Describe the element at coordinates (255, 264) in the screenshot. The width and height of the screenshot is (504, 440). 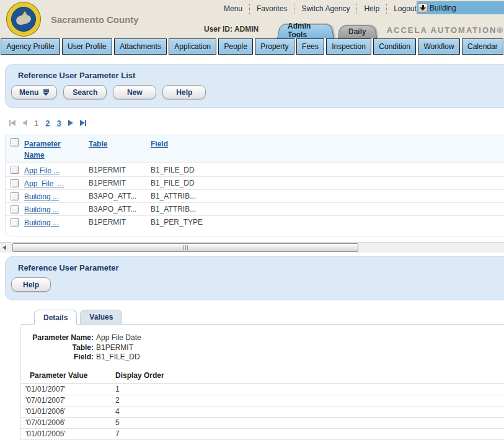
I see `detail-panel-title: Reference User Parameter` at that location.